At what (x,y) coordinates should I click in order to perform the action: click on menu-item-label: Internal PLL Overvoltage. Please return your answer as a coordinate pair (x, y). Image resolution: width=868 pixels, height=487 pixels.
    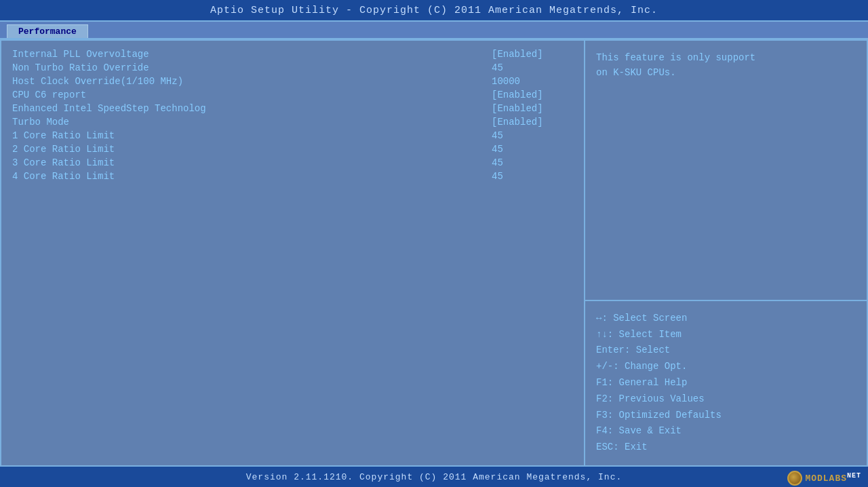
    Looking at the image, I should click on (81, 54).